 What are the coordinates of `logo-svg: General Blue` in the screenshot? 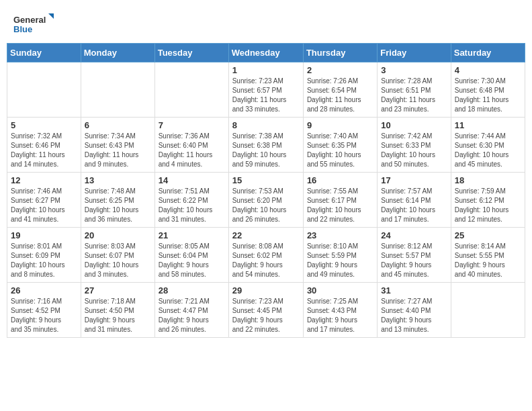 It's located at (34, 24).